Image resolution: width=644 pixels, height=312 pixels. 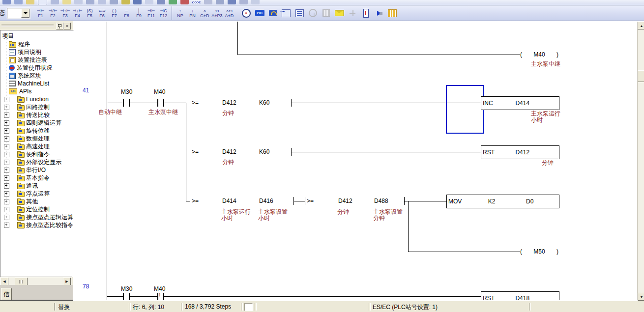 What do you see at coordinates (16, 91) in the screenshot?
I see `tree-item-APIs: APIAPIs` at bounding box center [16, 91].